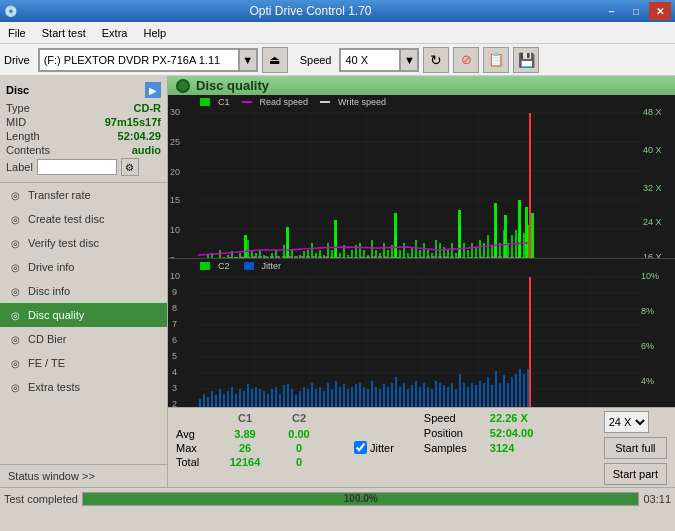 The image size is (675, 531). What do you see at coordinates (436, 60) in the screenshot?
I see `refresh-button: ↻` at bounding box center [436, 60].